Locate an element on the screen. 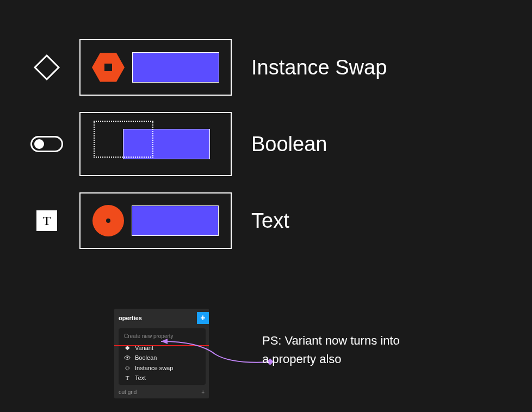  text-icon: T is located at coordinates (47, 221).